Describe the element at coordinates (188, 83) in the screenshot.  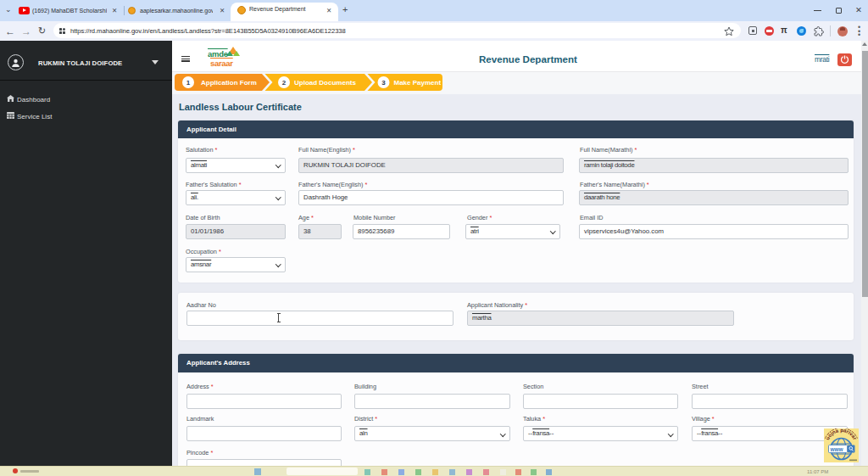
I see `svg-text: 1` at that location.